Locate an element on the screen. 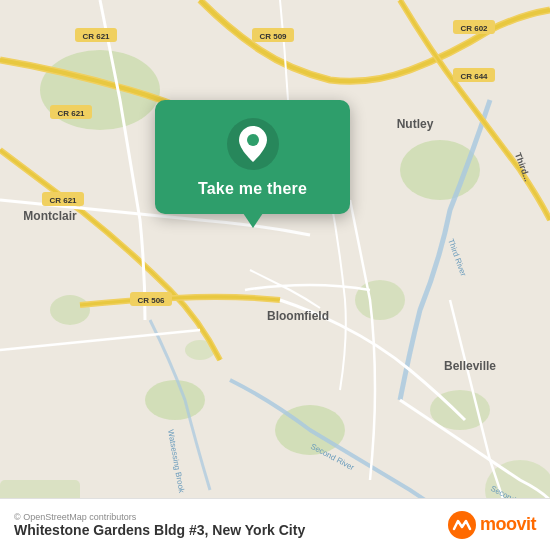  popup-label: Take me there is located at coordinates (252, 189).